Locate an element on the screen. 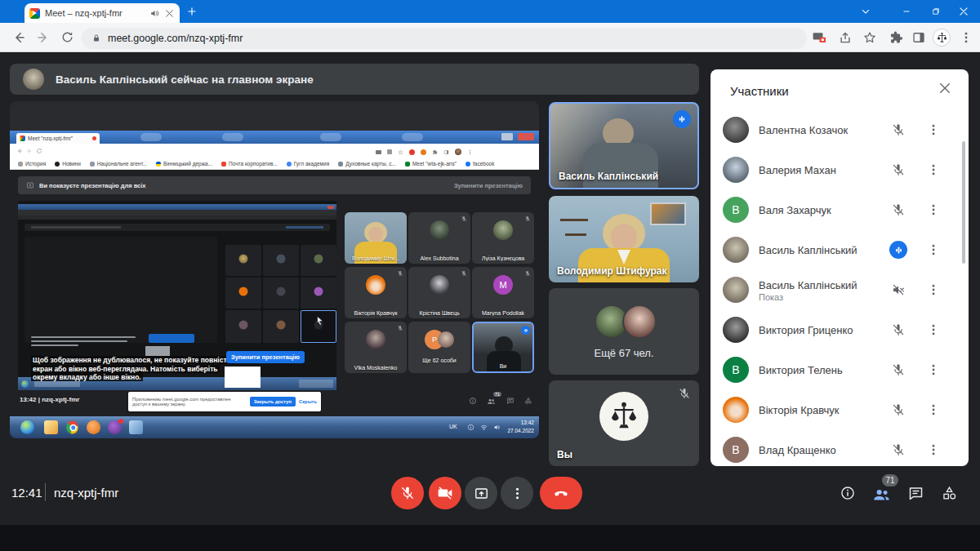 The image size is (980, 551). nested-activities-icon is located at coordinates (528, 401).